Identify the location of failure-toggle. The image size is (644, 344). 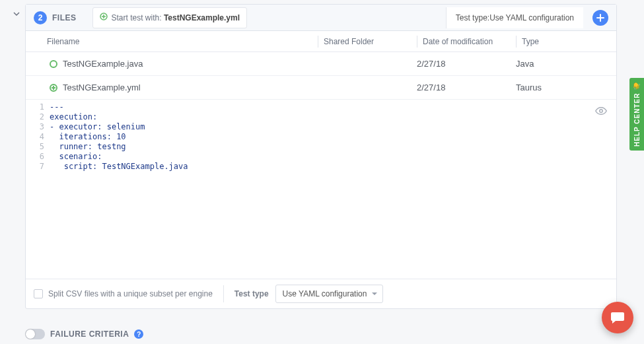
(35, 334).